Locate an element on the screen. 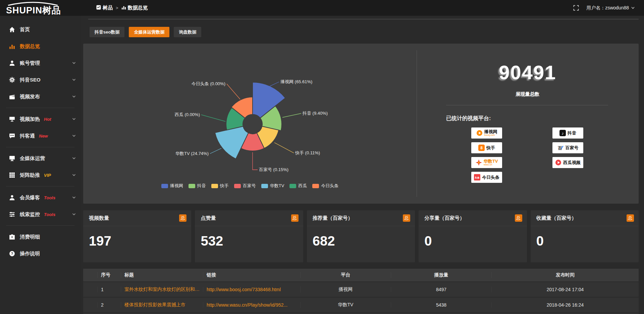 Image resolution: width=644 pixels, height=314 pixels. legend-item-播视网: 播视网 is located at coordinates (172, 186).